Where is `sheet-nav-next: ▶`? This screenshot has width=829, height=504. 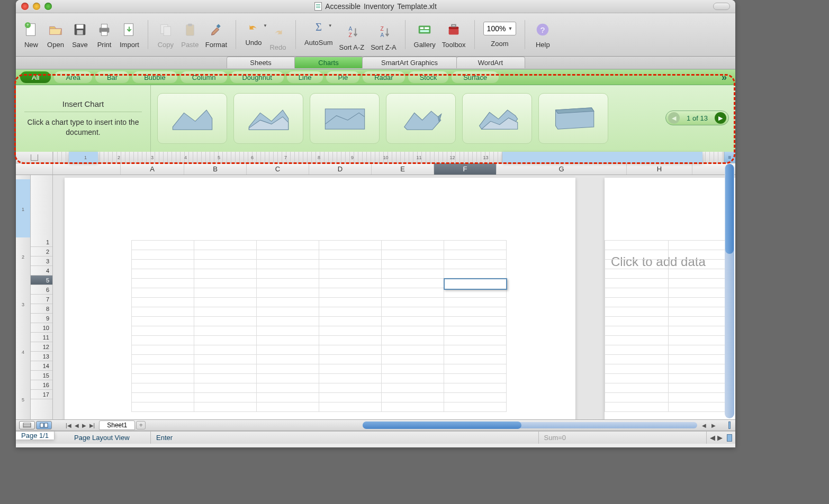
sheet-nav-next: ▶ is located at coordinates (84, 425).